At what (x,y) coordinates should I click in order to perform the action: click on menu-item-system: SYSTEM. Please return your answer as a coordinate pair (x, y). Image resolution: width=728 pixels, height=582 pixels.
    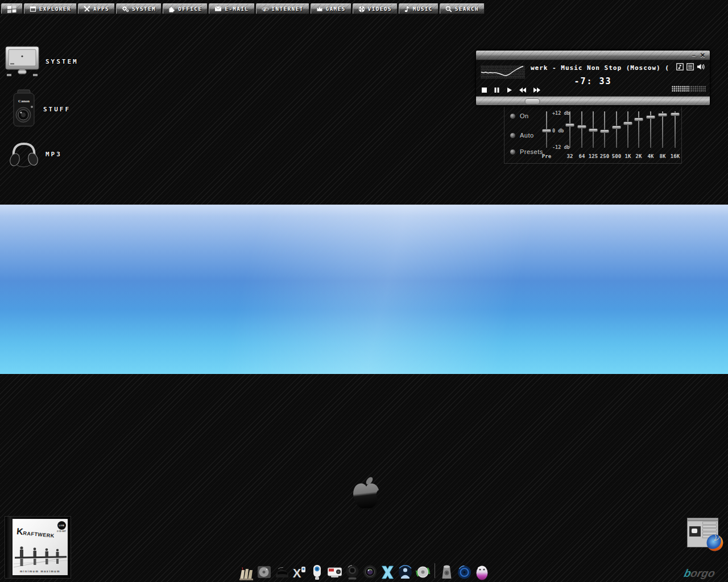
    Looking at the image, I should click on (139, 9).